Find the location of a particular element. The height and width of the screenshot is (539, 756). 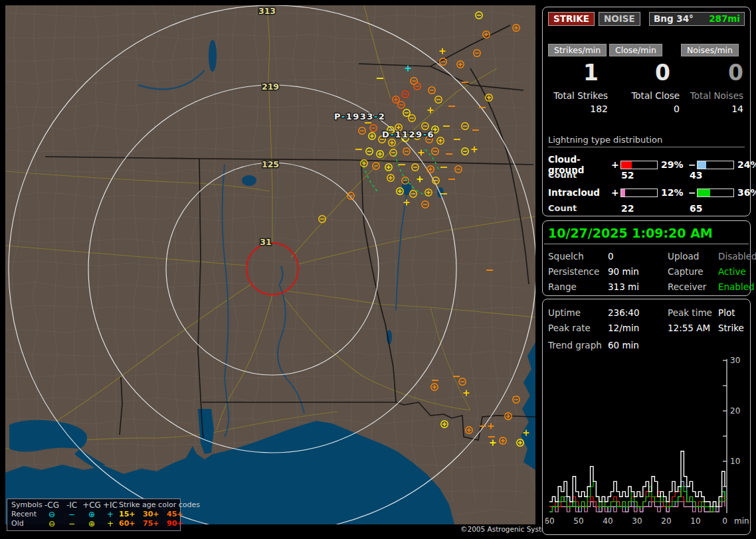

receiver-status: Enabled is located at coordinates (737, 287).